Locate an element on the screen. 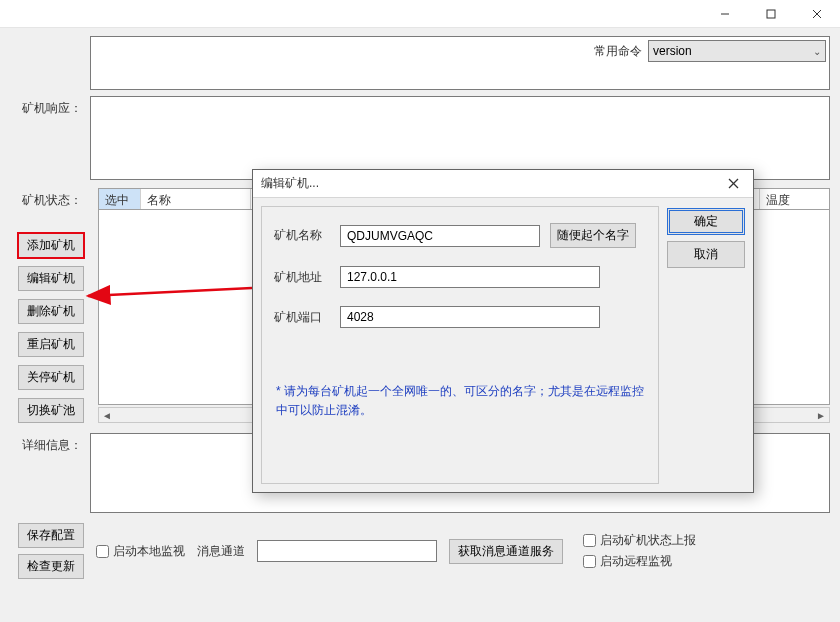  local-watch-check-input is located at coordinates (102, 552).